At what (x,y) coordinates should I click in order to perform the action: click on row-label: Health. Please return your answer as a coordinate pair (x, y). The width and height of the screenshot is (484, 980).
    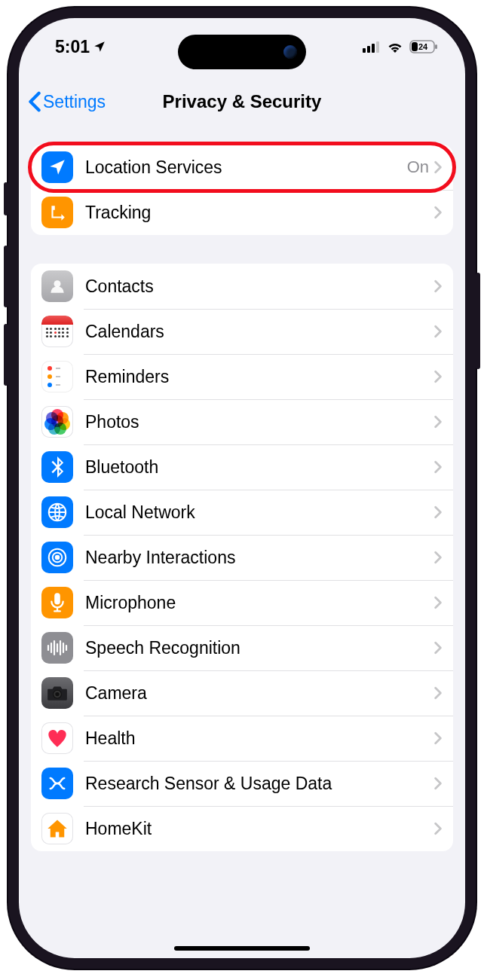
    Looking at the image, I should click on (259, 738).